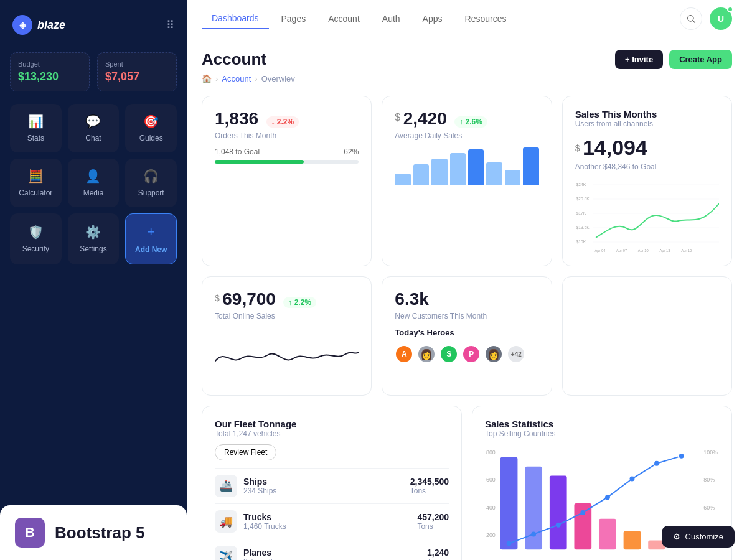 The width and height of the screenshot is (747, 560). What do you see at coordinates (433, 526) in the screenshot?
I see `trucks-unit: Tons` at bounding box center [433, 526].